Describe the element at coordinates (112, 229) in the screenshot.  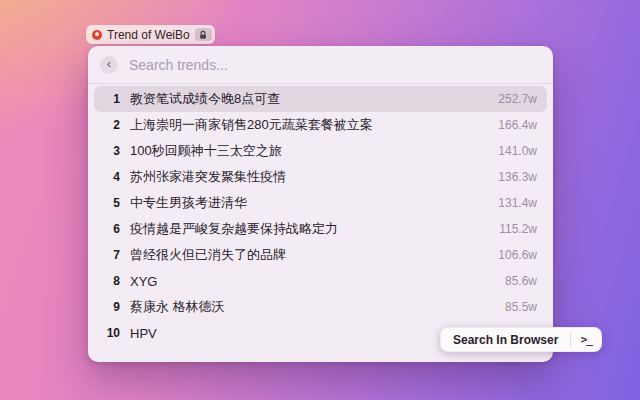
I see `trend-rank: 6` at that location.